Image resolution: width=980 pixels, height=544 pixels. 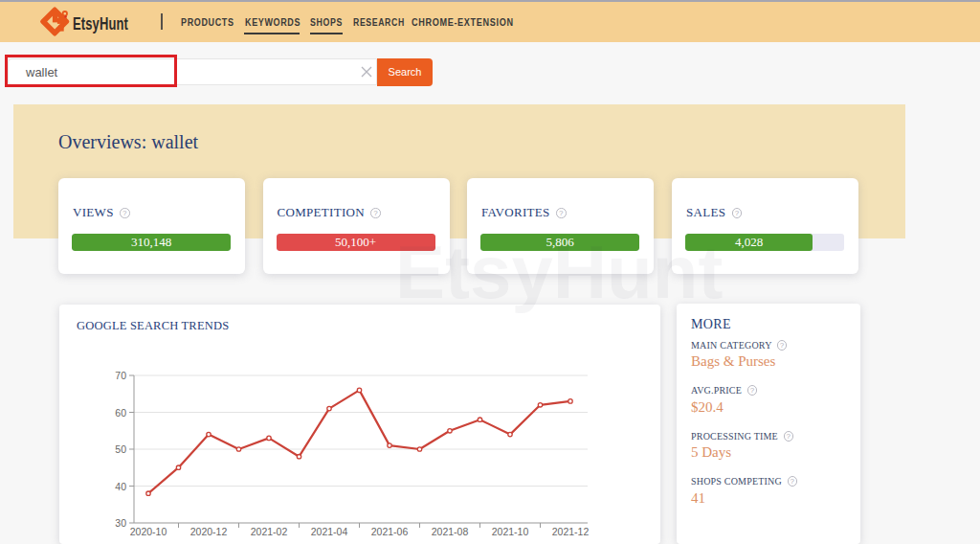 I want to click on svg-text: 2020-12, so click(x=209, y=532).